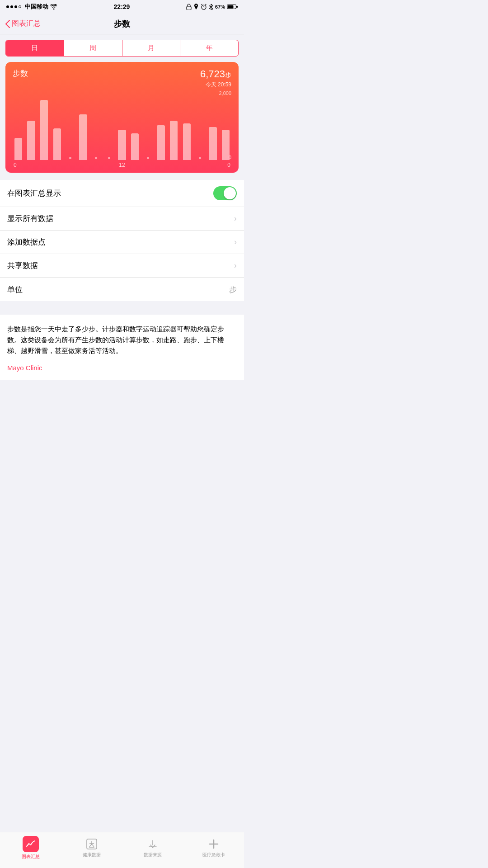  I want to click on status-right: 67%, so click(212, 7).